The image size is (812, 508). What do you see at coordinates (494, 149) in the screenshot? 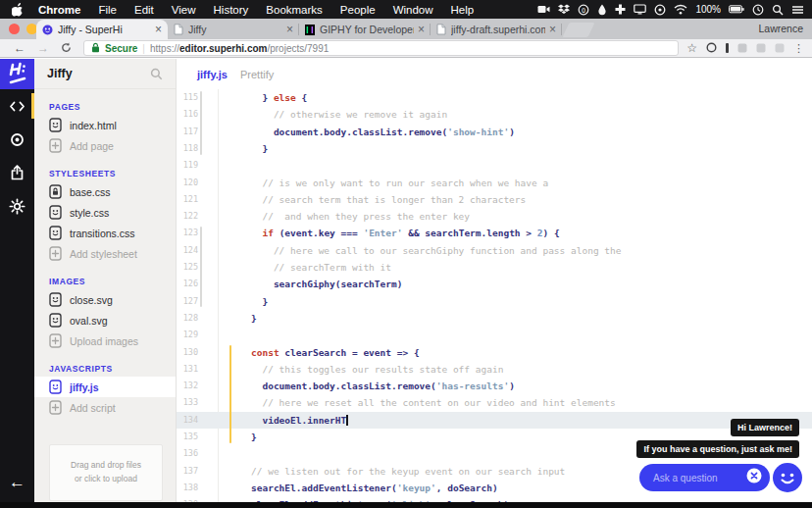
I see `code-line: 118 }` at bounding box center [494, 149].